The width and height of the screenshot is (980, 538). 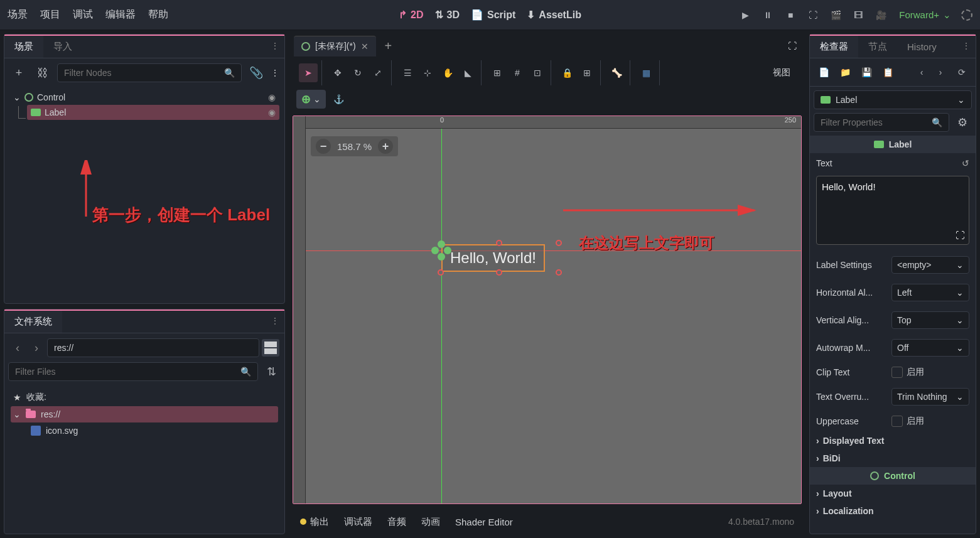 What do you see at coordinates (881, 122) in the screenshot?
I see `filter-properties-input: 🔍` at bounding box center [881, 122].